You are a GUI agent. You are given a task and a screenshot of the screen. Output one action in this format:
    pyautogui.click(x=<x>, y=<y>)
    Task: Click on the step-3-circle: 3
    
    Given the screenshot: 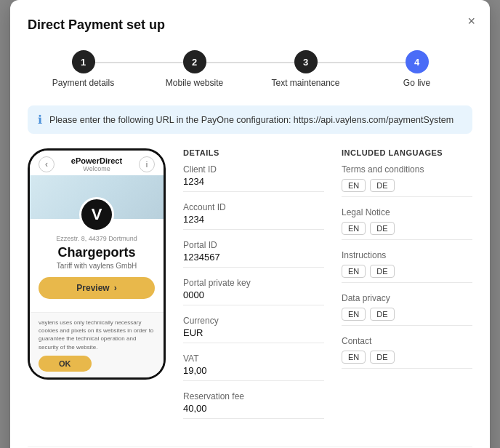 What is the action you would take?
    pyautogui.click(x=306, y=62)
    